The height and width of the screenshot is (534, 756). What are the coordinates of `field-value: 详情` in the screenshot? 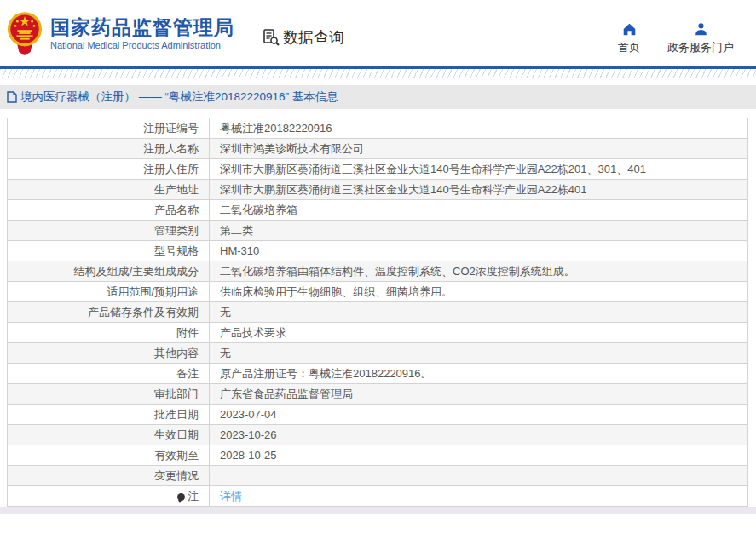 It's located at (479, 497).